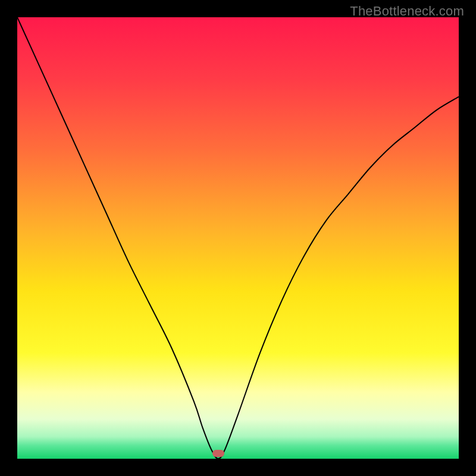  I want to click on optimal-point-marker, so click(218, 453).